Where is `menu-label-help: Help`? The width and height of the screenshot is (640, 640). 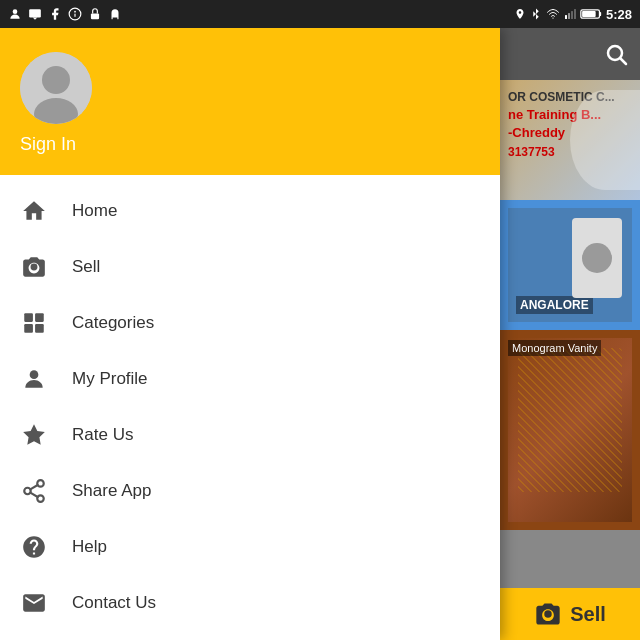
menu-label-help: Help is located at coordinates (90, 547).